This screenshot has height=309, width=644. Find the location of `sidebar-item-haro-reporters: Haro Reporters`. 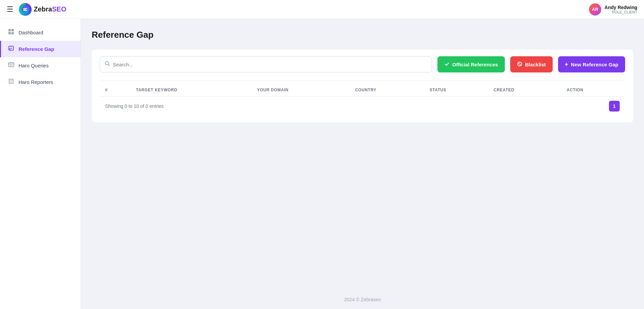

sidebar-item-haro-reporters: Haro Reporters is located at coordinates (40, 82).